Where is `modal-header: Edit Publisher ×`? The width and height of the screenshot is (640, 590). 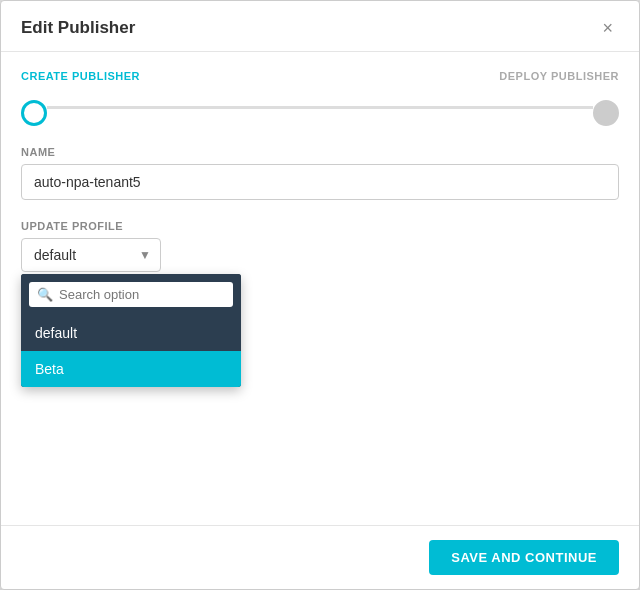
modal-header: Edit Publisher × is located at coordinates (320, 26).